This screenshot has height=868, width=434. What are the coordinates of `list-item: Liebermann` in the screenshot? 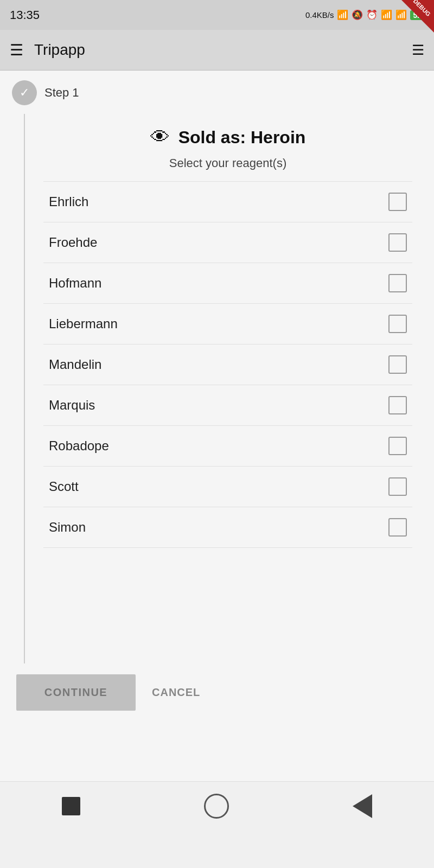 It's located at (228, 324).